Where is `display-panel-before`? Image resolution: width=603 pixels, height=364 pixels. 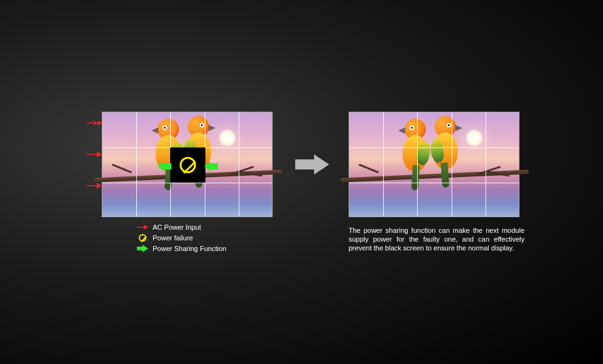 display-panel-before is located at coordinates (187, 164).